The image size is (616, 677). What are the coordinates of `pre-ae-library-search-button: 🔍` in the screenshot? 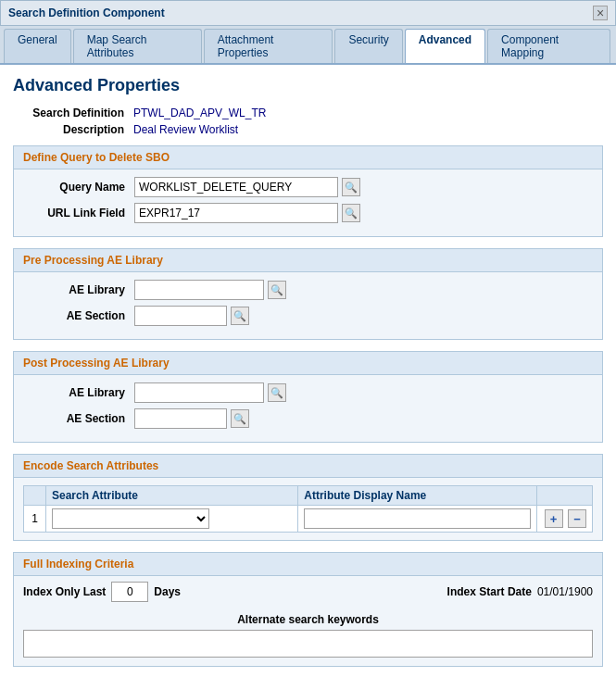 It's located at (277, 290).